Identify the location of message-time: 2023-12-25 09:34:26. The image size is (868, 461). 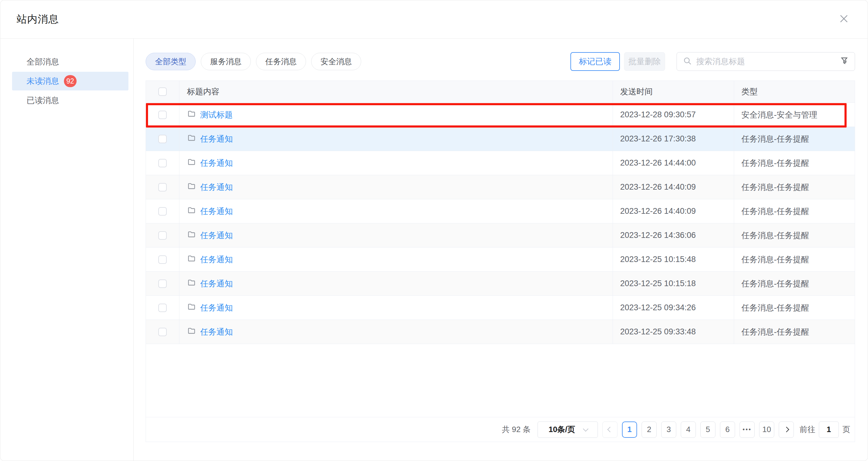
(674, 308).